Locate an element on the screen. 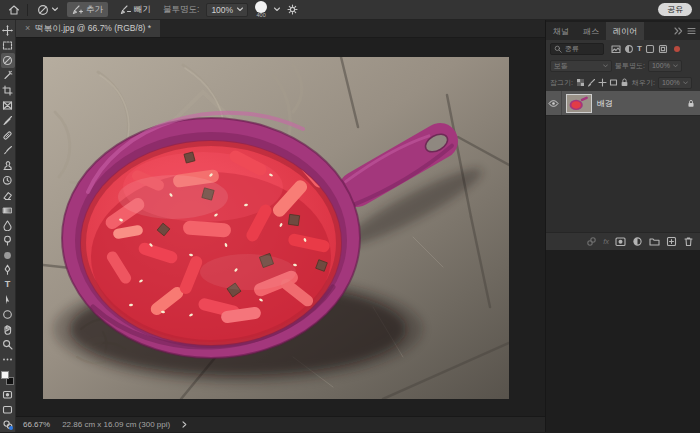 This screenshot has height=433, width=700. lock-pixels-icon is located at coordinates (592, 82).